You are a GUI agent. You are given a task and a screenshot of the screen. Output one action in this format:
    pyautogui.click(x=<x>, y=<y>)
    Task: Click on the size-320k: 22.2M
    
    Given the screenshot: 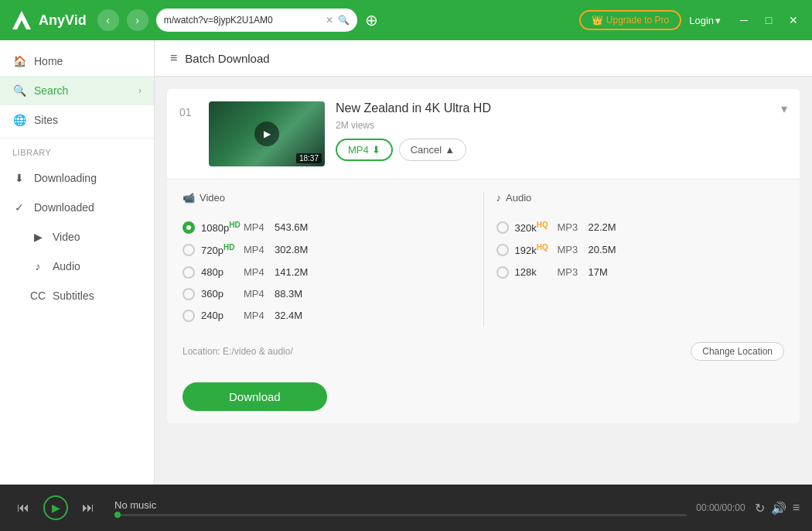 What is the action you would take?
    pyautogui.click(x=609, y=228)
    